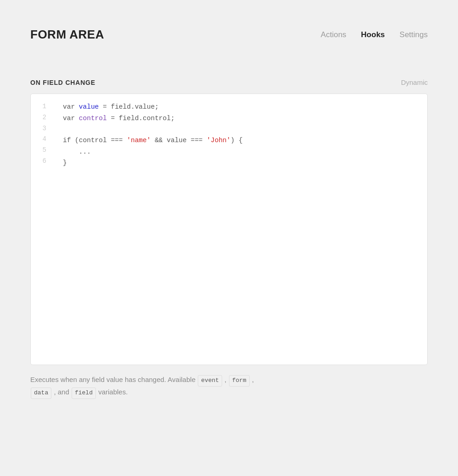 The height and width of the screenshot is (476, 458). Describe the element at coordinates (43, 139) in the screenshot. I see `line-number-4: 4` at that location.